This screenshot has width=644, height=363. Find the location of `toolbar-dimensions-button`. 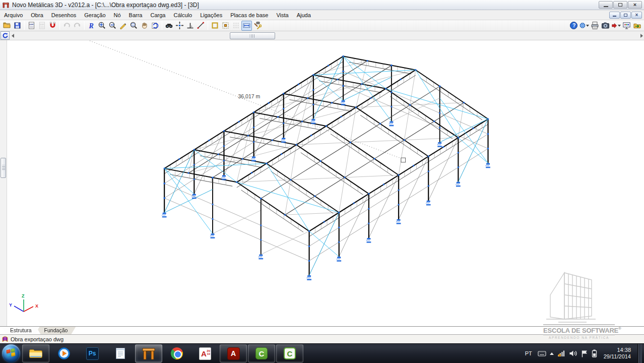

toolbar-dimensions-button is located at coordinates (247, 26).